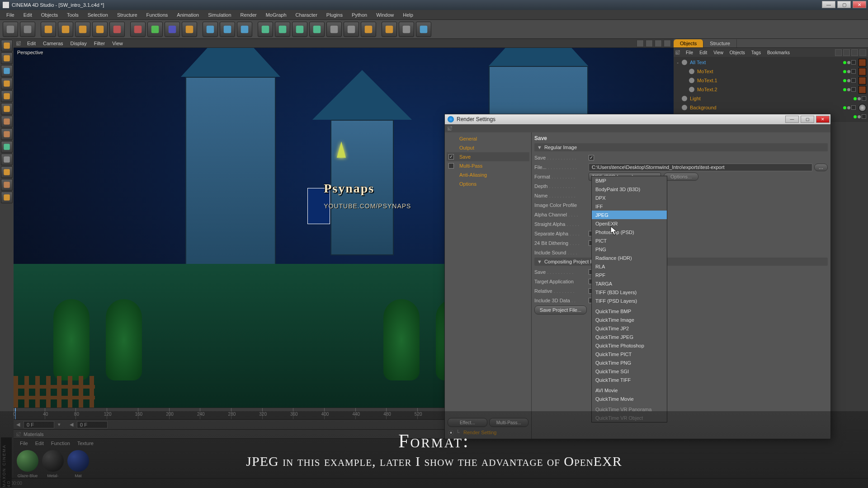 The image size is (868, 488). Describe the element at coordinates (718, 52) in the screenshot. I see `objects-menu-view: View` at that location.